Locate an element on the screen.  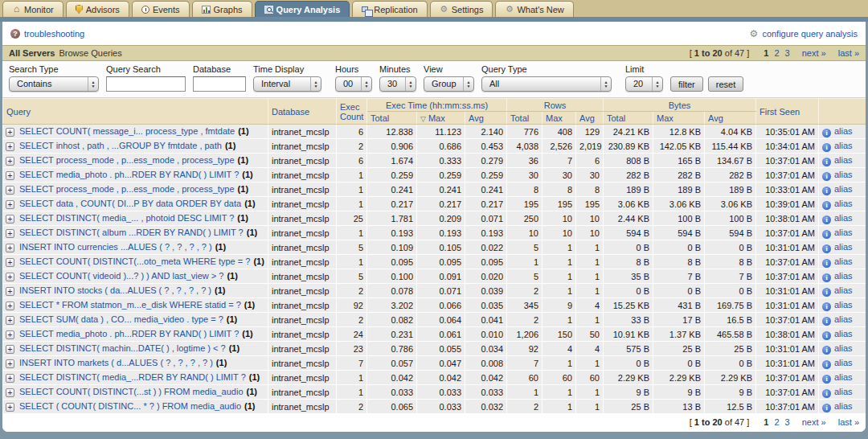
query-link: INSERT INTO markets ( d...ALUES ( ? , ? … is located at coordinates (116, 363).